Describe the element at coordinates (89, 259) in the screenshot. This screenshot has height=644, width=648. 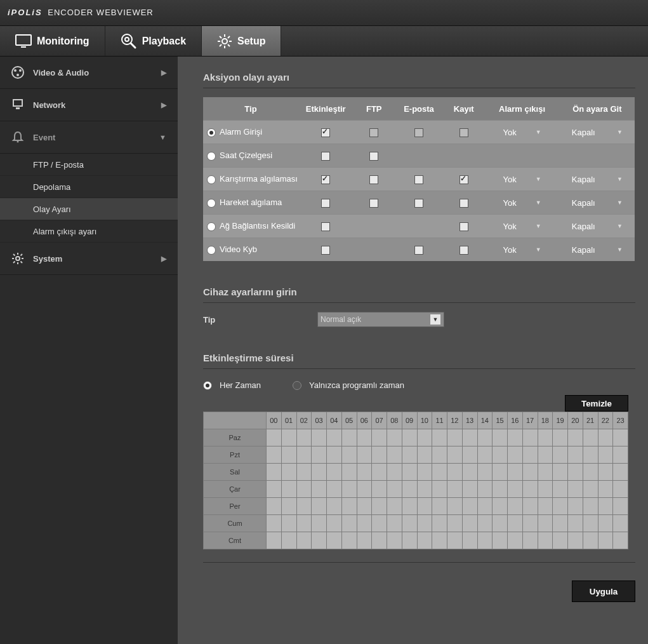
I see `sidebar-group-system: System ▶` at that location.